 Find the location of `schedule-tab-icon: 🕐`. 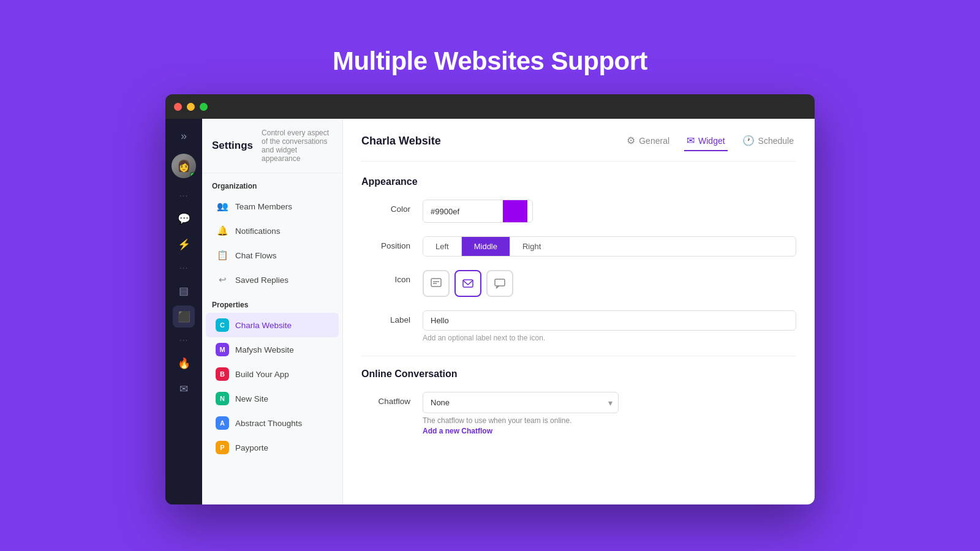

schedule-tab-icon: 🕐 is located at coordinates (748, 141).